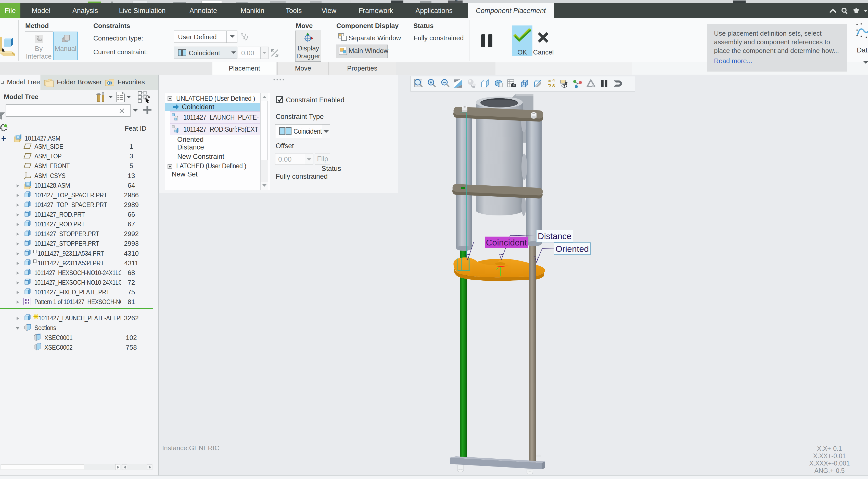 This screenshot has height=479, width=868. I want to click on svg-text: ANG.+-0.5, so click(830, 471).